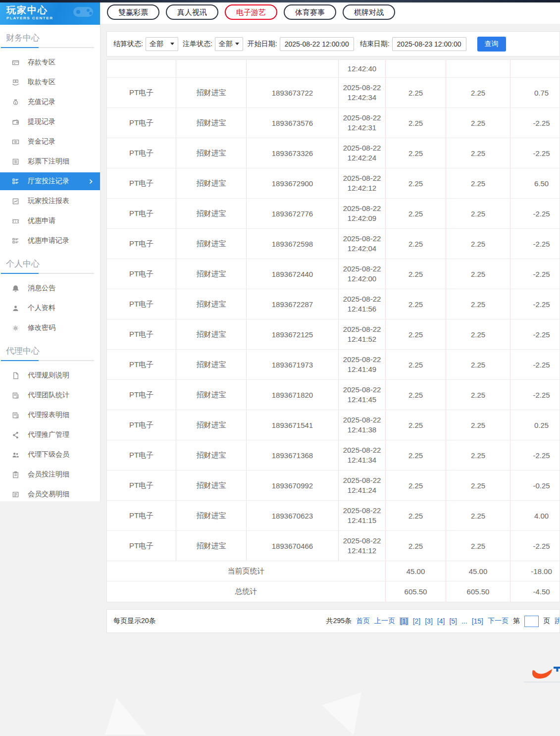 The height and width of the screenshot is (736, 560). Describe the element at coordinates (53, 351) in the screenshot. I see `sidebar-section-title: 代理中心` at that location.